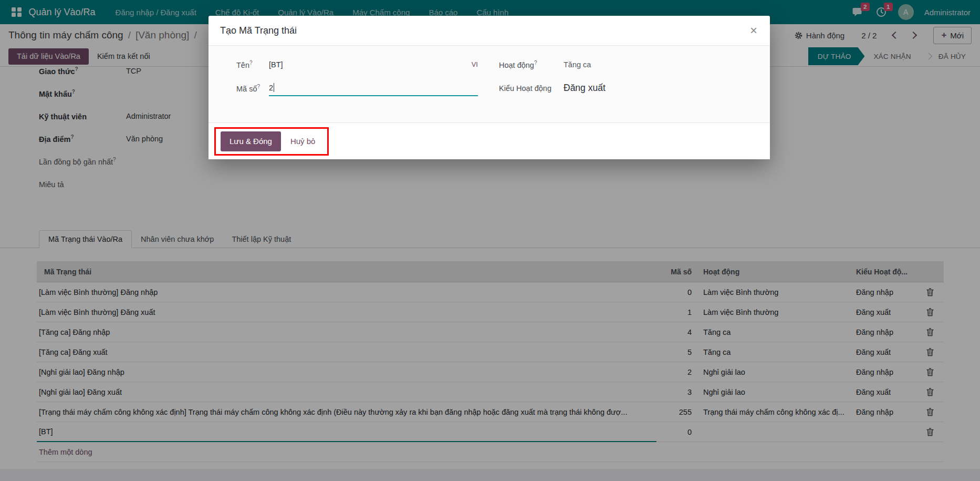 This screenshot has height=481, width=980. Describe the element at coordinates (253, 88) in the screenshot. I see `code-field-label: Mã số?` at that location.